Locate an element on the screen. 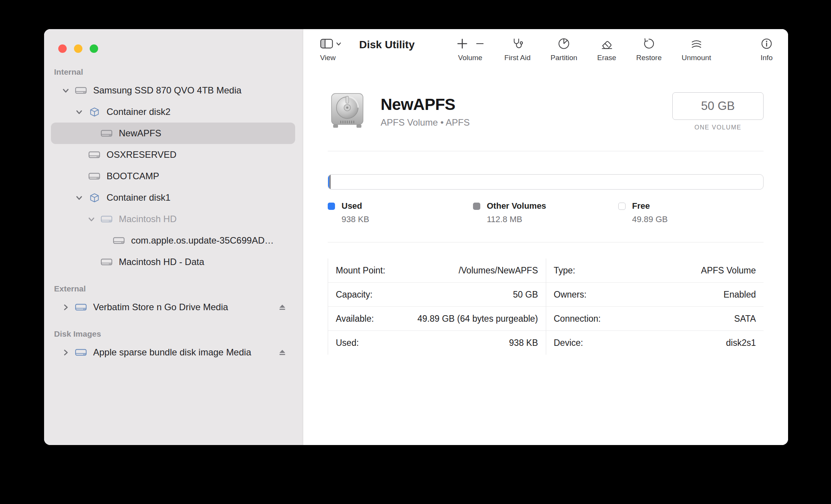 This screenshot has width=831, height=504. detail-value: APFS Volume is located at coordinates (728, 270).